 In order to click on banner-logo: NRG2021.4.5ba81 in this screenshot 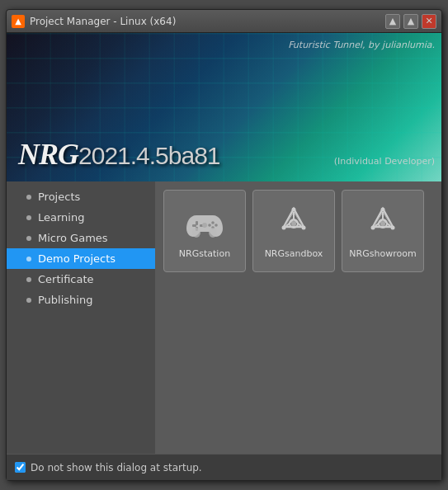, I will do `click(119, 154)`.